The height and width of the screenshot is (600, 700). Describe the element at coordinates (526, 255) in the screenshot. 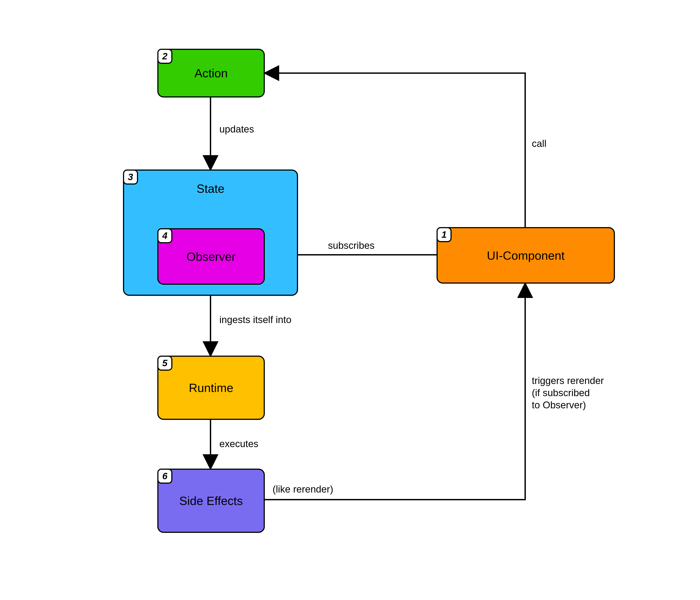

I see `node-ui-component-label: UI-Component` at that location.